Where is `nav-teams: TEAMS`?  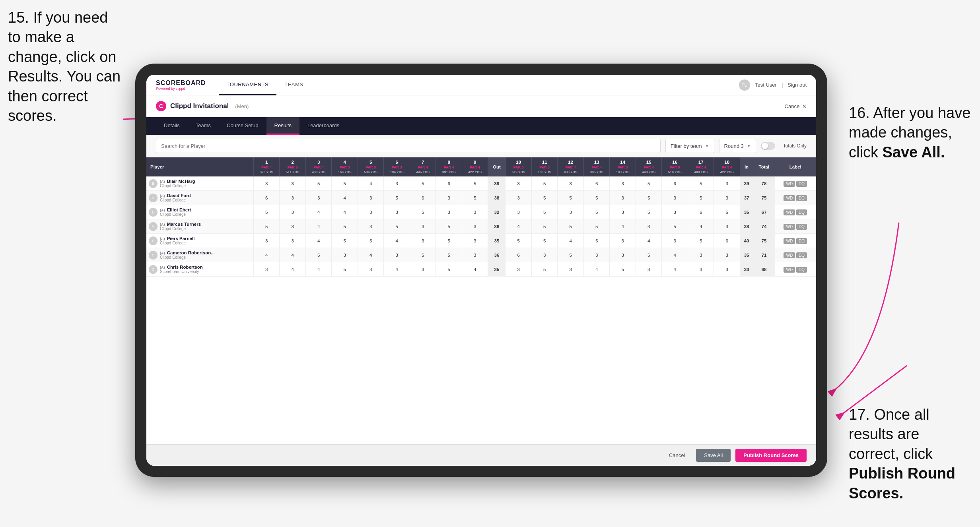 nav-teams: TEAMS is located at coordinates (294, 85).